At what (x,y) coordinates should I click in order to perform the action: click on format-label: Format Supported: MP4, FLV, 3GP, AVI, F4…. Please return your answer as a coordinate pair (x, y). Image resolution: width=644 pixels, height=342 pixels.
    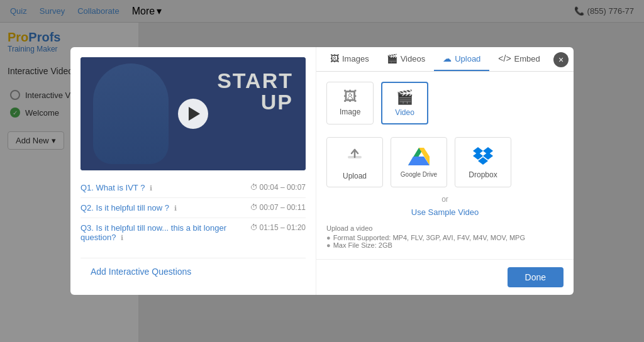
    Looking at the image, I should click on (429, 238).